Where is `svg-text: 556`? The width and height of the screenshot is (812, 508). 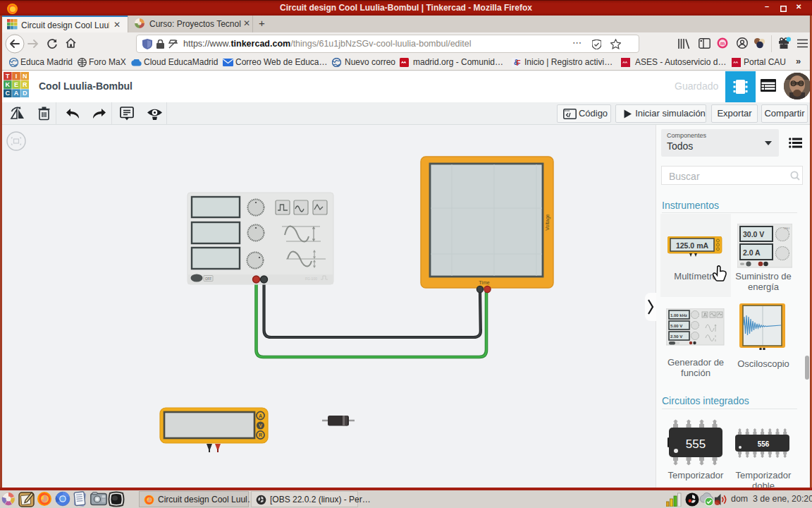
svg-text: 556 is located at coordinates (764, 445).